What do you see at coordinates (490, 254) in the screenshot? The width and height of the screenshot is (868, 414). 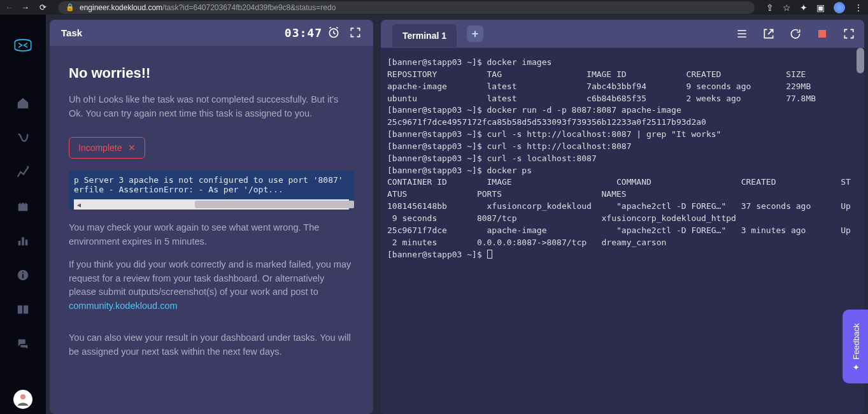 I see `terminal-cursor` at bounding box center [490, 254].